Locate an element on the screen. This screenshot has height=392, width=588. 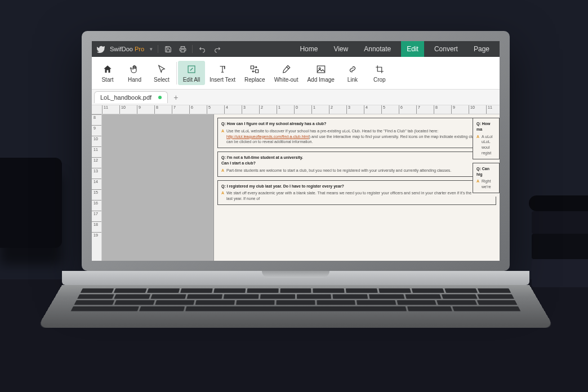
qa-block: Q: I registered my club last year. Do I … is located at coordinates (357, 193).